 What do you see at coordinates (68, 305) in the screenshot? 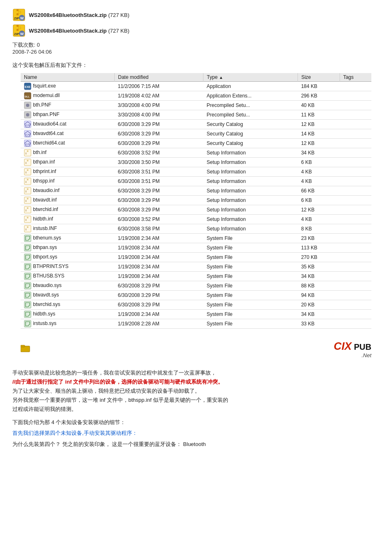
I see `cell-name: btwrchid.sys` at bounding box center [68, 305].